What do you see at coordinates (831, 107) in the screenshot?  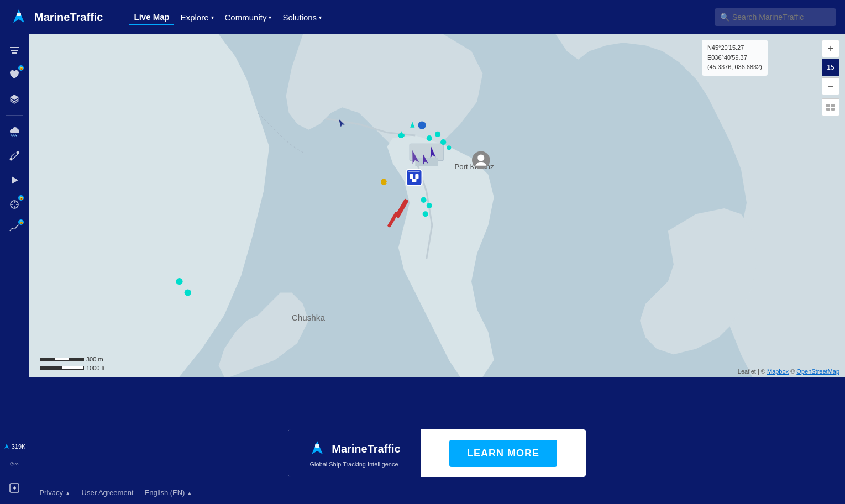 I see `map-type-icon` at bounding box center [831, 107].